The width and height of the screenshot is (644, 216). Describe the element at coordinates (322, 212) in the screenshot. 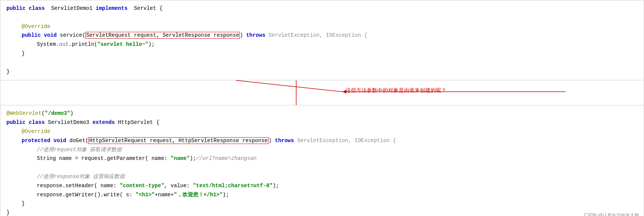

I see `code-line-brace4: }` at that location.